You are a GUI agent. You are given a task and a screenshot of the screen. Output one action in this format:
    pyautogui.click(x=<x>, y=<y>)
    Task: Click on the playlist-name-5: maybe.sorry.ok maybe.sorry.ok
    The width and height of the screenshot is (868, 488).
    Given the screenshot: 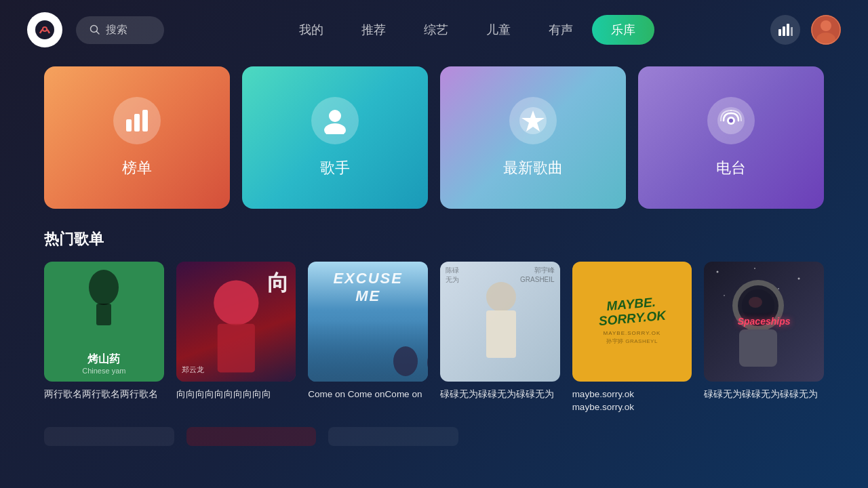 What is the action you would take?
    pyautogui.click(x=632, y=401)
    